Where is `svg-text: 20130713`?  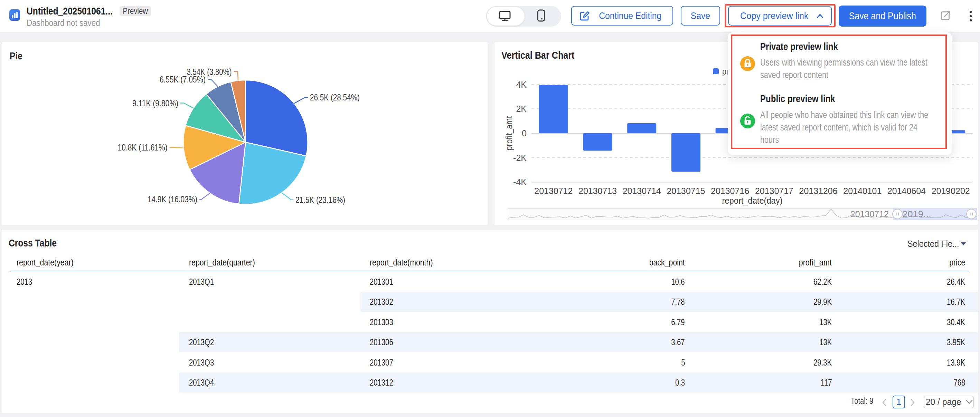
svg-text: 20130713 is located at coordinates (598, 191).